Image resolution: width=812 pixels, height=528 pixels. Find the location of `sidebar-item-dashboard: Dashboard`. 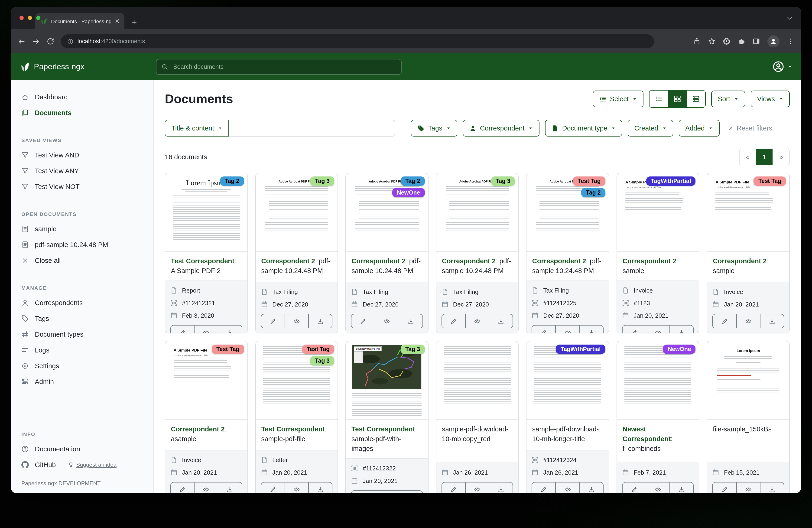

sidebar-item-dashboard: Dashboard is located at coordinates (82, 97).